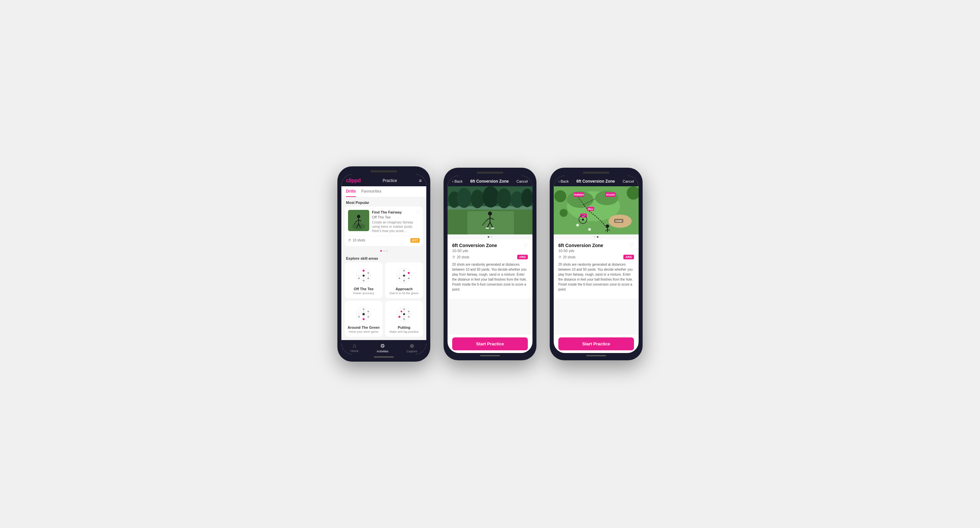 The image size is (980, 528). Describe the element at coordinates (596, 264) in the screenshot. I see `phone-3: ‹ Back 6ft Conversion Zone Cancel` at that location.